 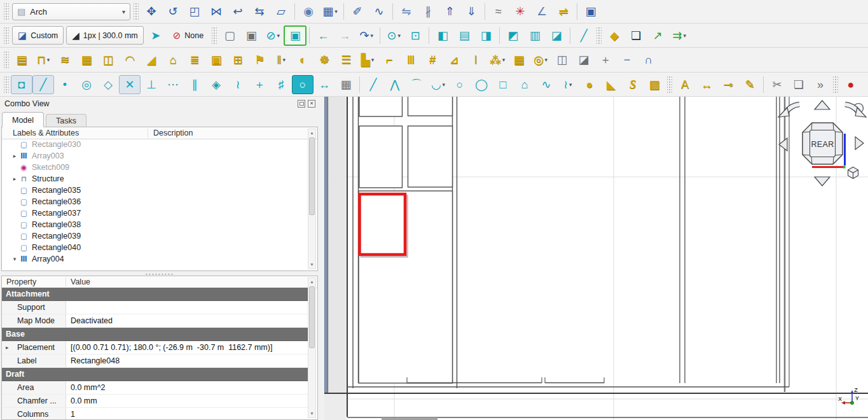 I want to click on split-icon: ∦, so click(x=428, y=11).